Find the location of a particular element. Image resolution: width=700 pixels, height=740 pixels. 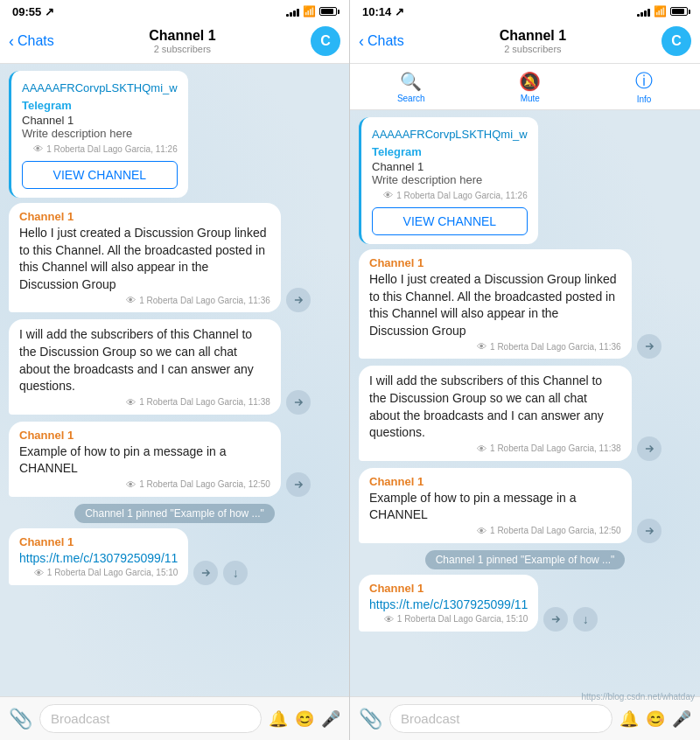

telegram-sender: Telegram is located at coordinates (100, 105).